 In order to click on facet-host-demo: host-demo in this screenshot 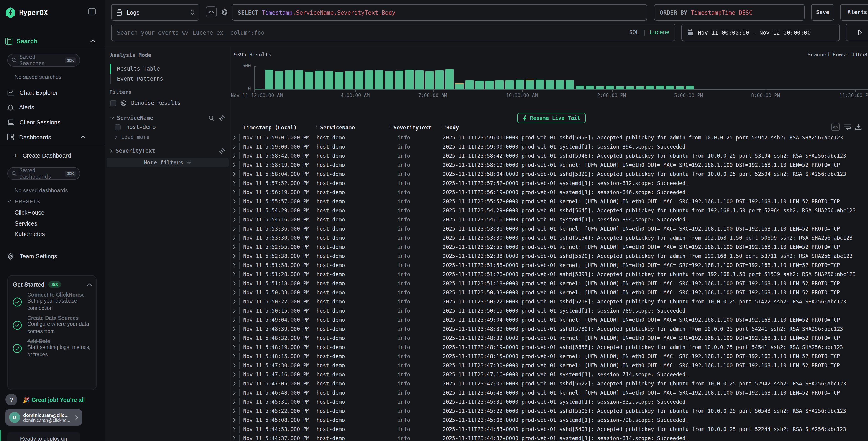, I will do `click(135, 127)`.